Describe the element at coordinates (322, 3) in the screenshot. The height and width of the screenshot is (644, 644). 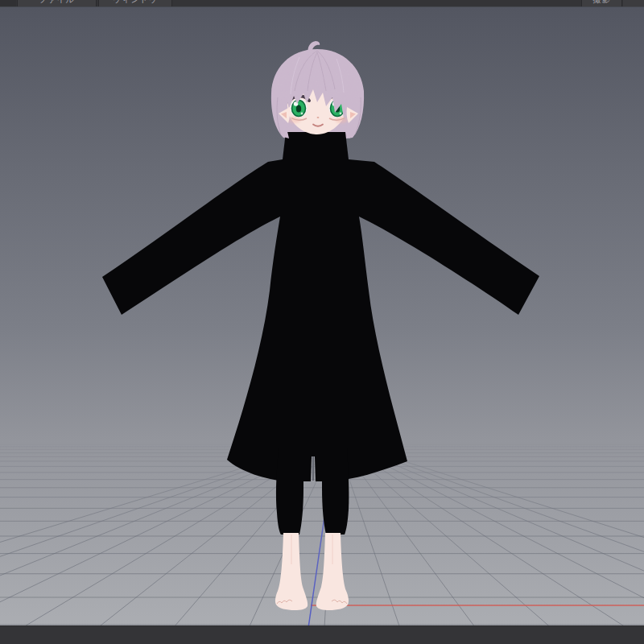
I see `top-menu-bar: ファイル ウィンドウ 撮影` at that location.